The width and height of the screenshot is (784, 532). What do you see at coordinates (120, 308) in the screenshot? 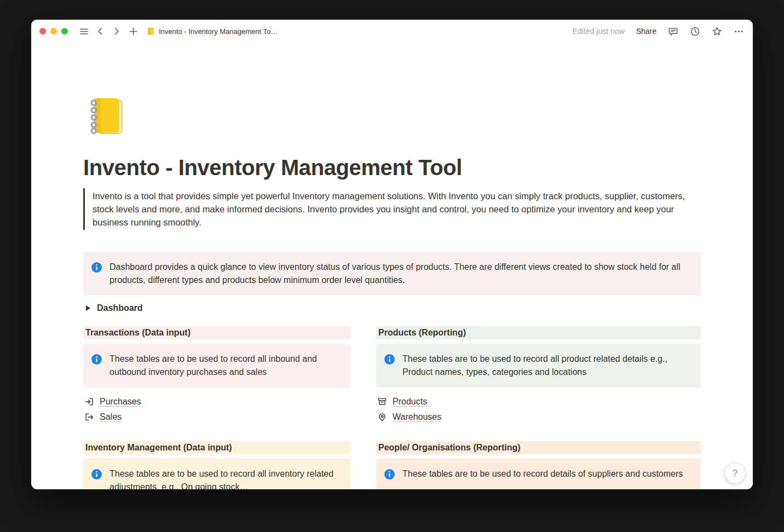
I see `toggle-label: Dashboard` at bounding box center [120, 308].